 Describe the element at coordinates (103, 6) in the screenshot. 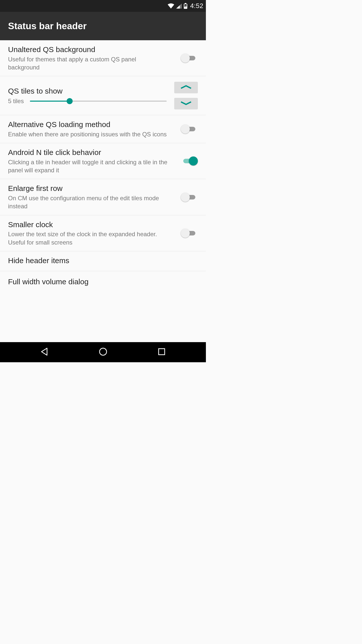

I see `system-status-bar: 65 4:52` at that location.